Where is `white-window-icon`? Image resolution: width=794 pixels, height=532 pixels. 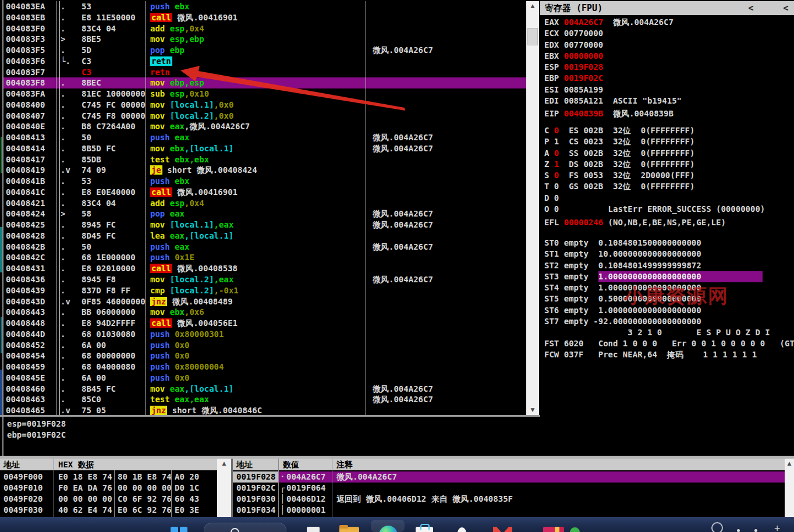
white-window-icon is located at coordinates (313, 530).